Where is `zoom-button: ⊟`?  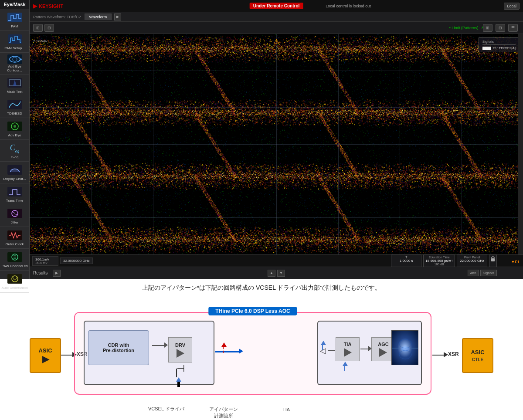 zoom-button: ⊟ is located at coordinates (49, 28).